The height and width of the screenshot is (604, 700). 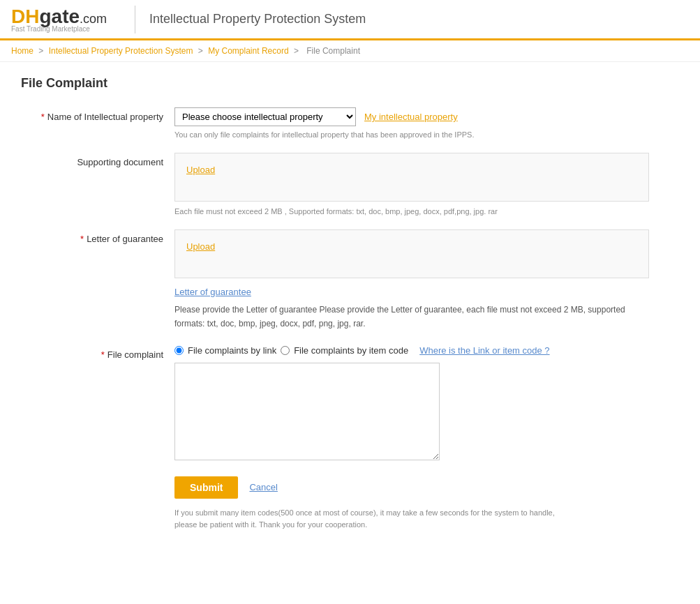 What do you see at coordinates (201, 170) in the screenshot?
I see `supporting-upload-link: Upload` at bounding box center [201, 170].